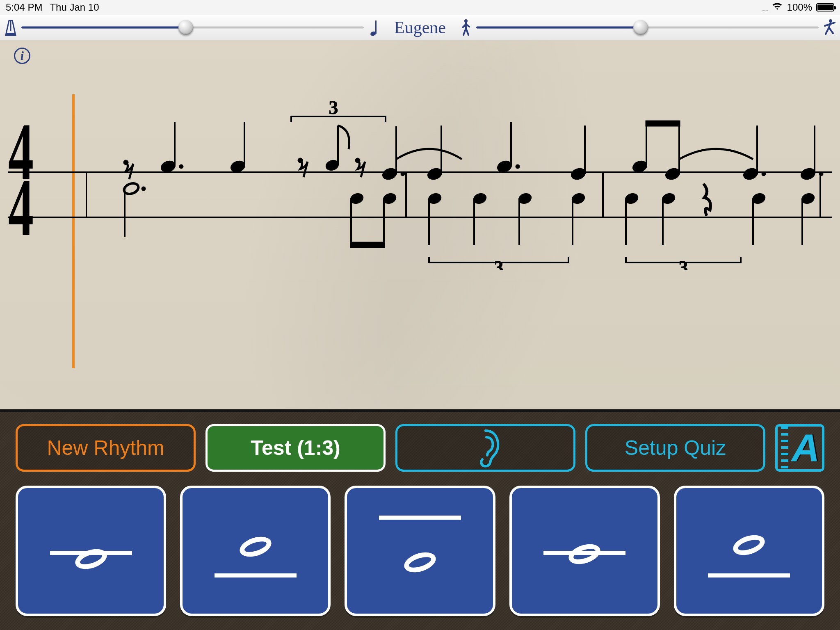 The height and width of the screenshot is (630, 840). What do you see at coordinates (295, 448) in the screenshot?
I see `test-button: Test (1:3)` at bounding box center [295, 448].